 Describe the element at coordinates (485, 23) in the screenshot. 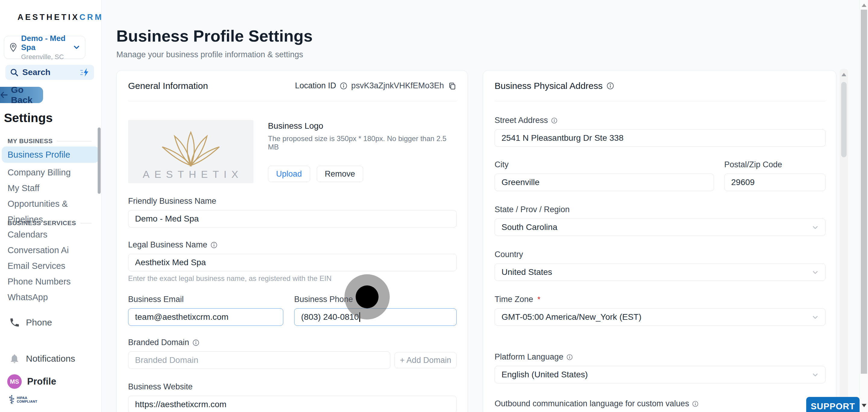

I see `page-title: Business Profile Settings` at that location.